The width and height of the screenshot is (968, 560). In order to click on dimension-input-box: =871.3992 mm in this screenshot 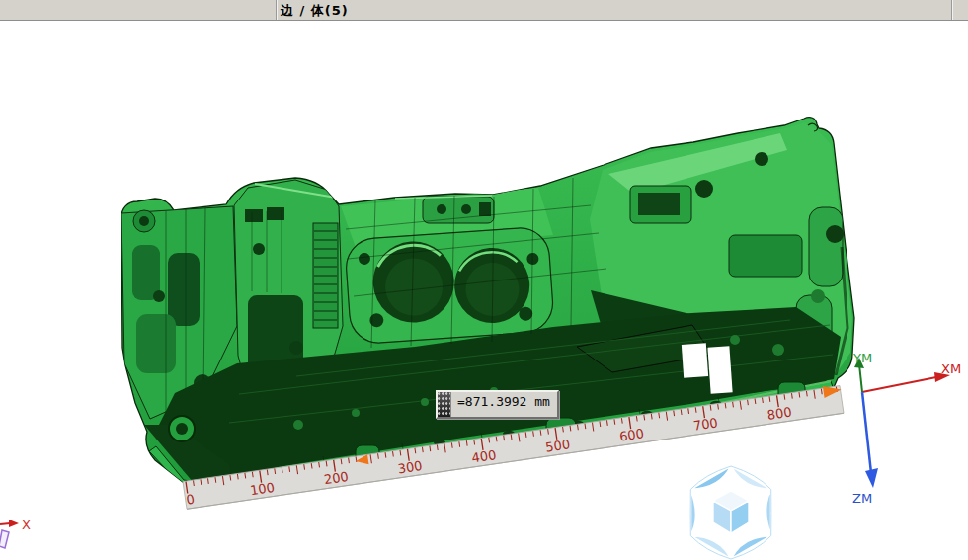, I will do `click(498, 405)`.